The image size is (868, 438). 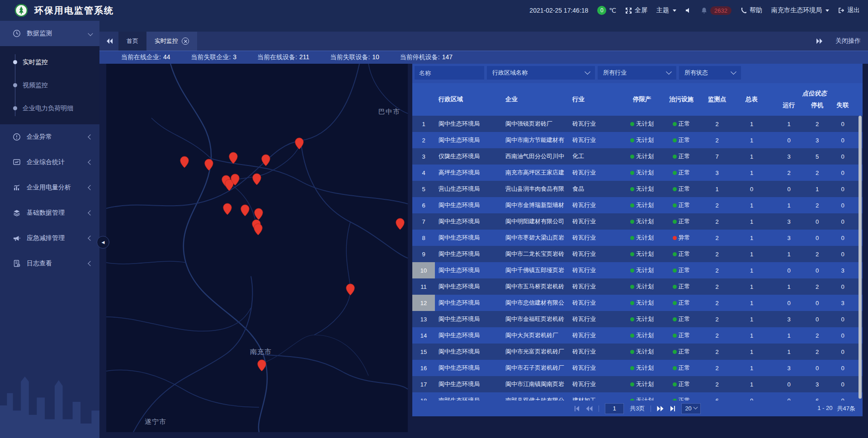 What do you see at coordinates (637, 287) in the screenshot?
I see `table-row: 11 阆中生态环境局 阆中市五马桥页岩机砖 砖瓦行业 无计划 正常 2 1 1 …` at bounding box center [637, 287].